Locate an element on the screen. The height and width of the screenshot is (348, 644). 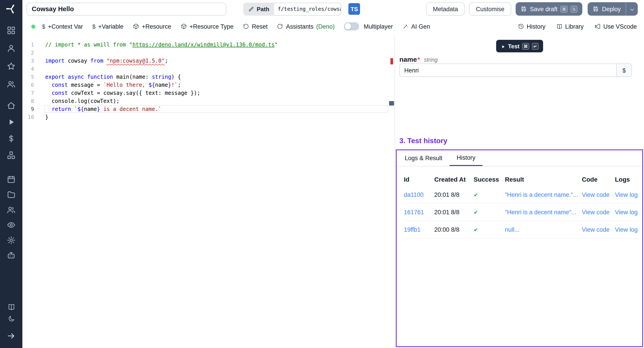
arg-field-label: name* string is located at coordinates (418, 59).